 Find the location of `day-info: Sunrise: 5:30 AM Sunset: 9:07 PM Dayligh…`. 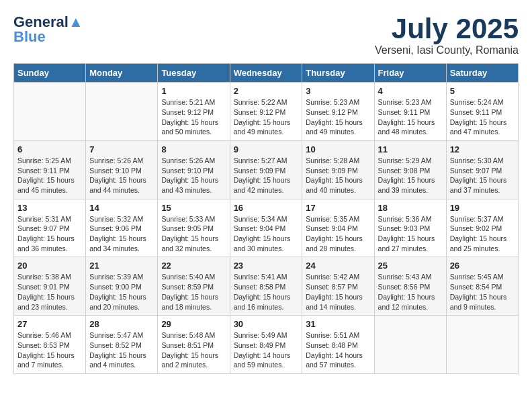

day-info: Sunrise: 5:30 AM Sunset: 9:07 PM Dayligh… is located at coordinates (482, 176).